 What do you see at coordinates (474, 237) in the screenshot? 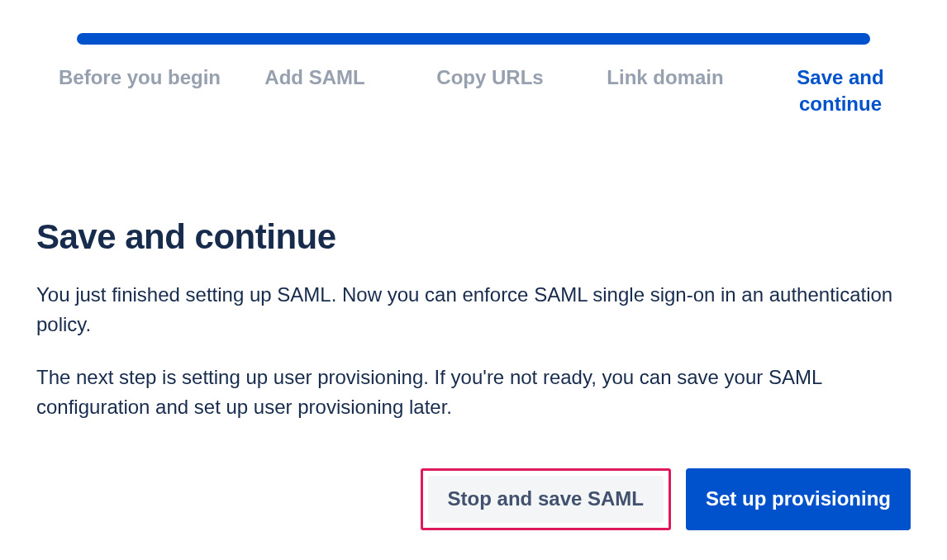
I see `page-title: Save and continue` at bounding box center [474, 237].